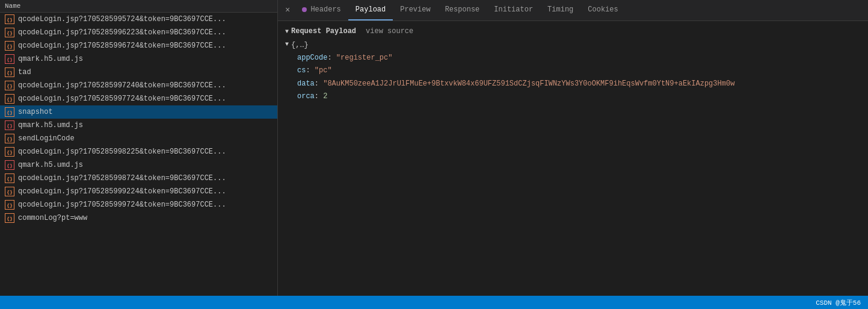 The height and width of the screenshot is (309, 868). I want to click on tab-payload: Payload, so click(371, 10).